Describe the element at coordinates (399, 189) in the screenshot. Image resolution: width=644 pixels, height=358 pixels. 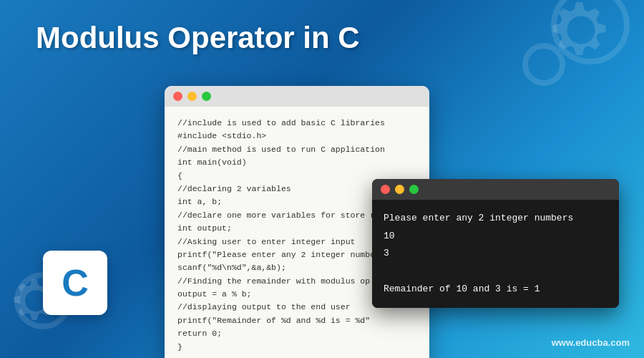
I see `terminal-minimize-dot` at that location.